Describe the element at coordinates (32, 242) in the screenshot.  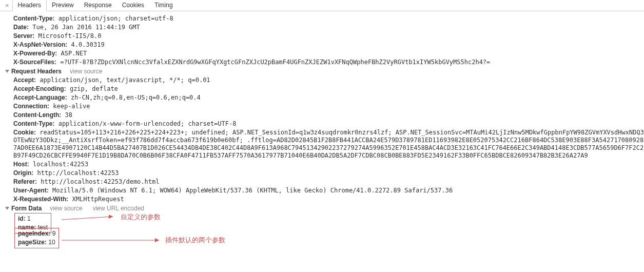
I see `form-key: pageSize:` at that location.